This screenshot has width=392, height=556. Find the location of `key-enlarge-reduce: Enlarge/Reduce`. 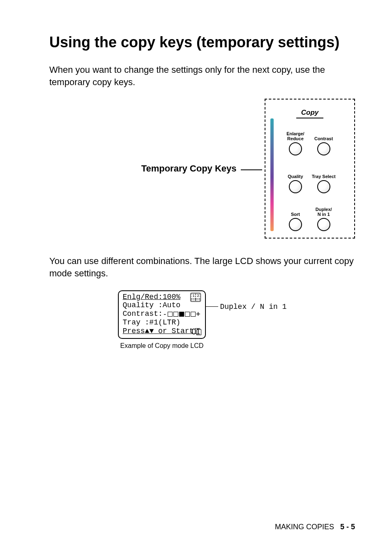

key-enlarge-reduce: Enlarge/Reduce is located at coordinates (295, 139).